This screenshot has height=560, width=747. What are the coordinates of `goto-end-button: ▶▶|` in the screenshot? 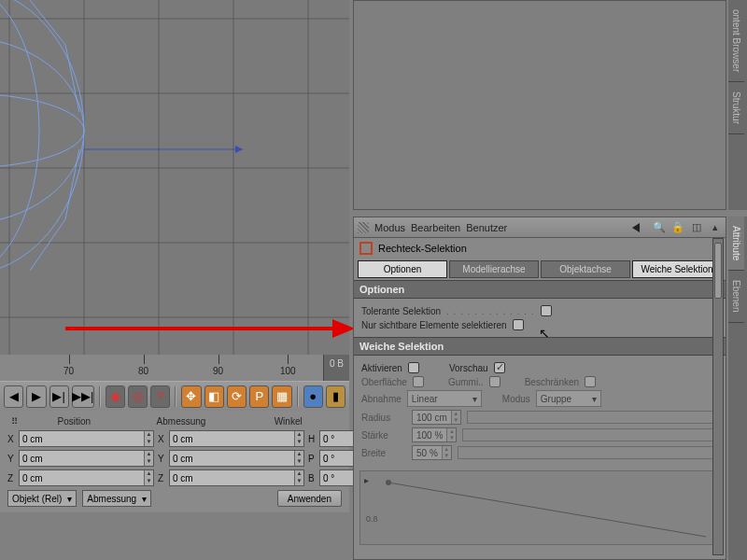 It's located at (83, 397).